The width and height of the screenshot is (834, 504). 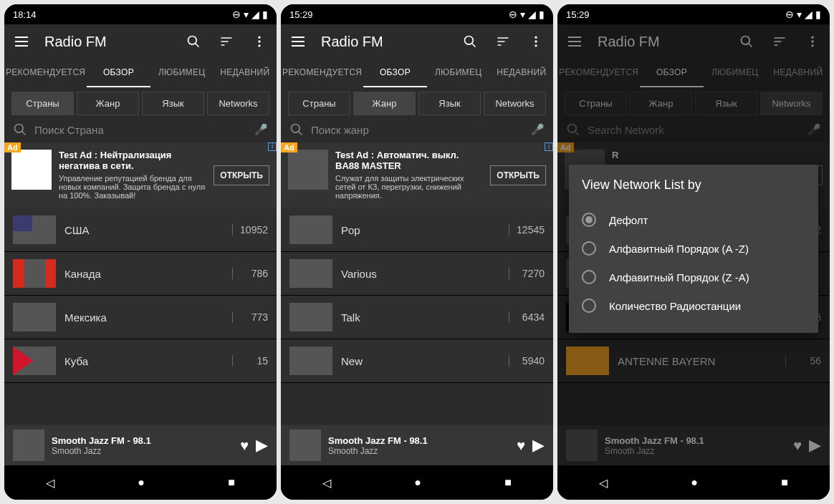 I want to click on ad-banner: Ad i Test Ad : Нейтрализация негатива в …, so click(x=140, y=175).